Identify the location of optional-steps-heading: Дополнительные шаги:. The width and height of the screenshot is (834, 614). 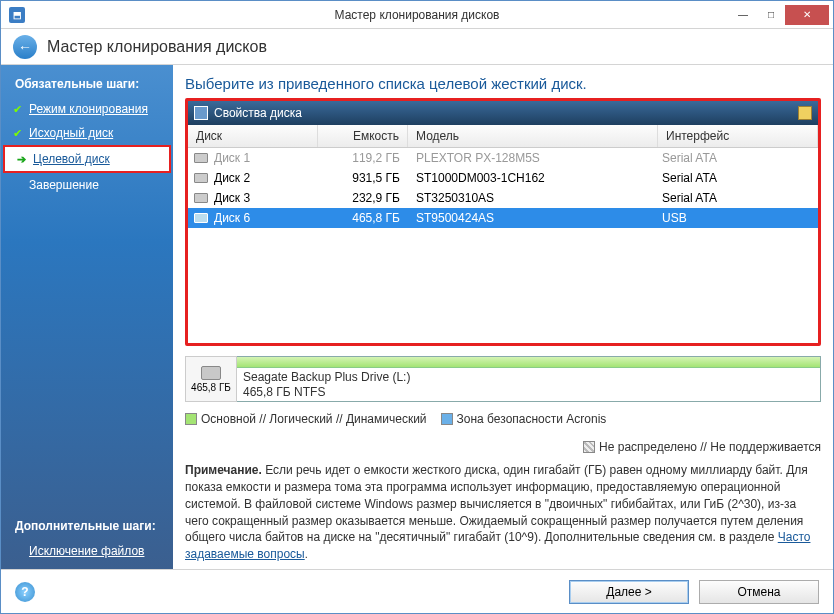
(87, 526).